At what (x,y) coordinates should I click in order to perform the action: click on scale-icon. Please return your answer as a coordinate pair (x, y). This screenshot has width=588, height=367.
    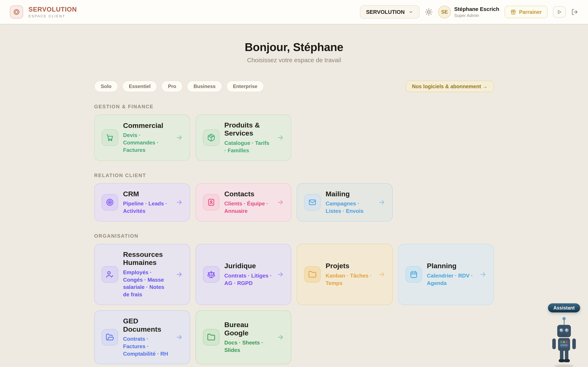
    Looking at the image, I should click on (211, 275).